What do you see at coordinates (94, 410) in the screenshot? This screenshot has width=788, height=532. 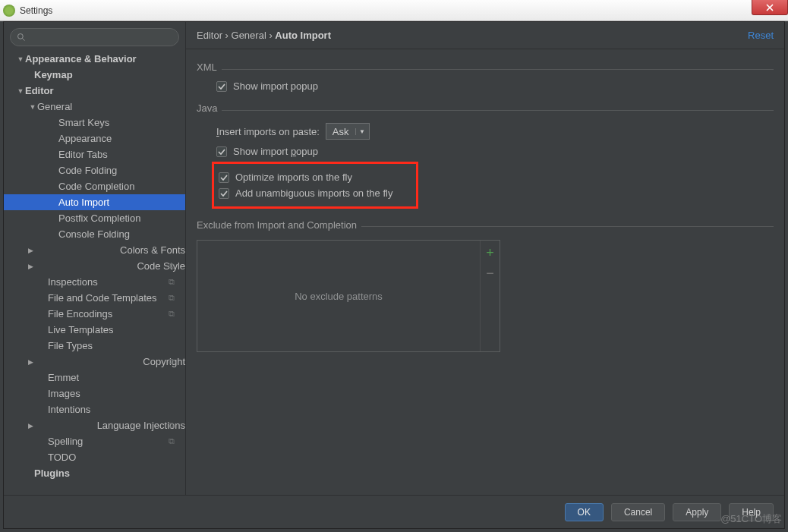 I see `tree-item-intentions: Intentions` at bounding box center [94, 410].